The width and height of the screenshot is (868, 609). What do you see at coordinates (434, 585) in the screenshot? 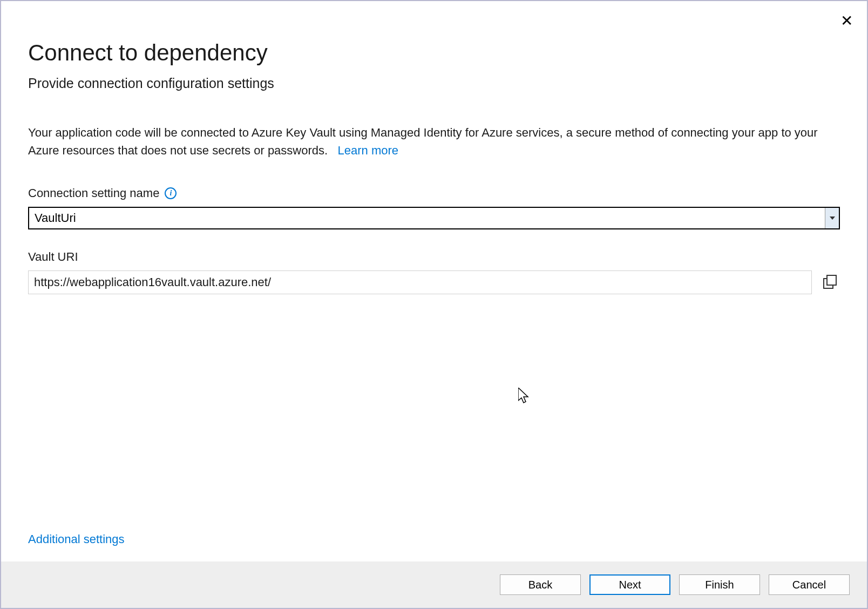
I see `dialog-footer: Back Next Finish Cancel` at bounding box center [434, 585].